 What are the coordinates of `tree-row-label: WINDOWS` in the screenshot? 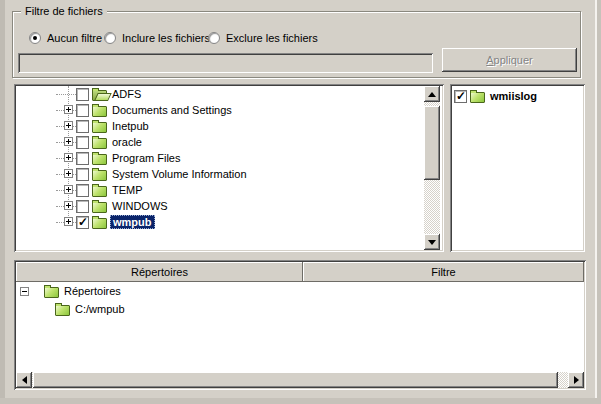 It's located at (140, 206).